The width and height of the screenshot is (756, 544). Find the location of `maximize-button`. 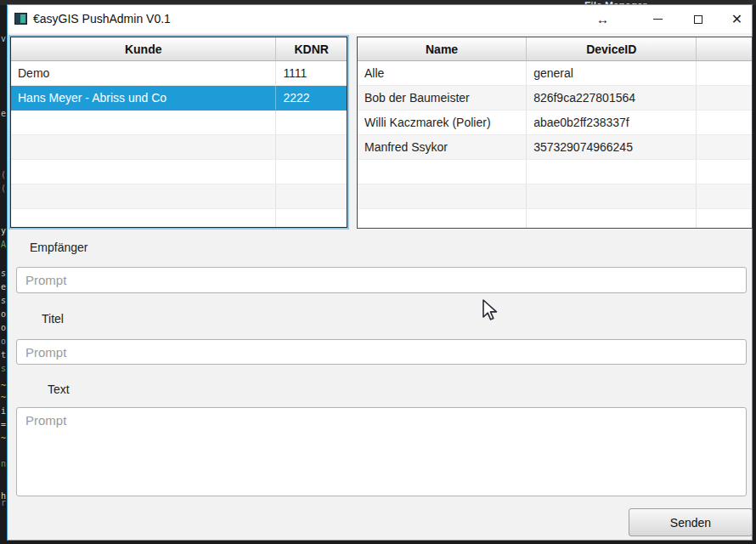

maximize-button is located at coordinates (698, 19).